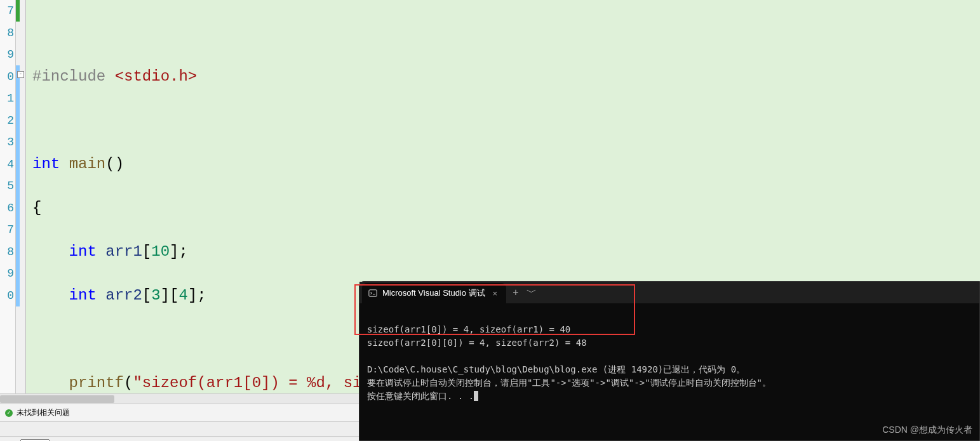 This screenshot has width=980, height=441. What do you see at coordinates (7, 121) in the screenshot?
I see `line-num: 2` at bounding box center [7, 121].